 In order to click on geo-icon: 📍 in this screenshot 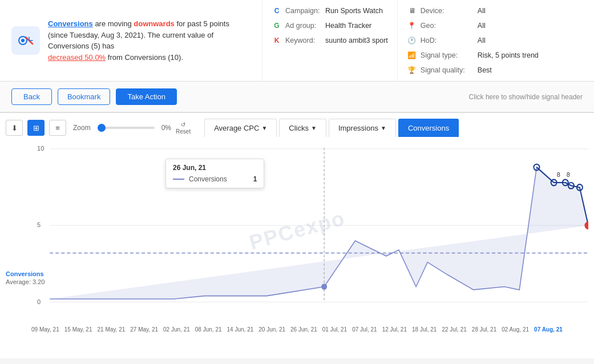, I will do `click(412, 26)`.